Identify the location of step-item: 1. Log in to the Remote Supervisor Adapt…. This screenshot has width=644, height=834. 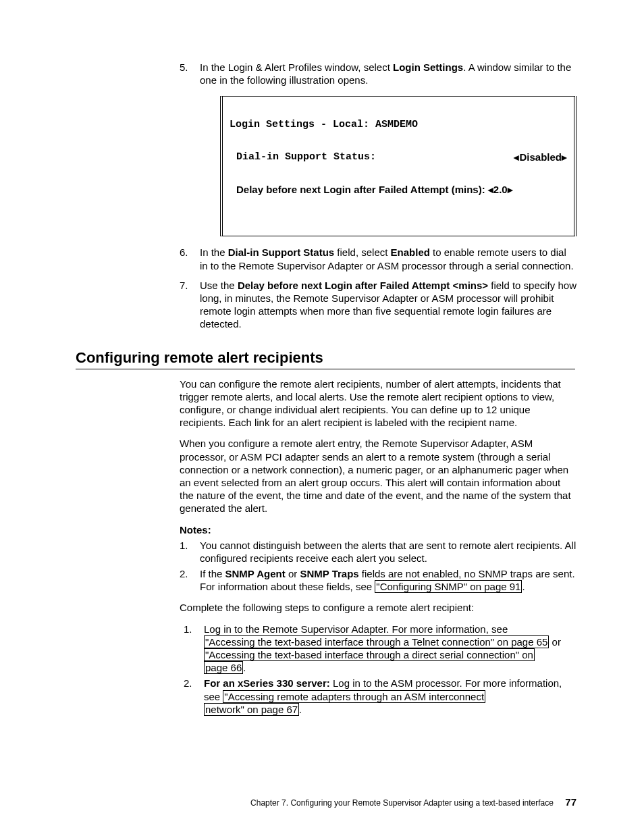
(380, 648).